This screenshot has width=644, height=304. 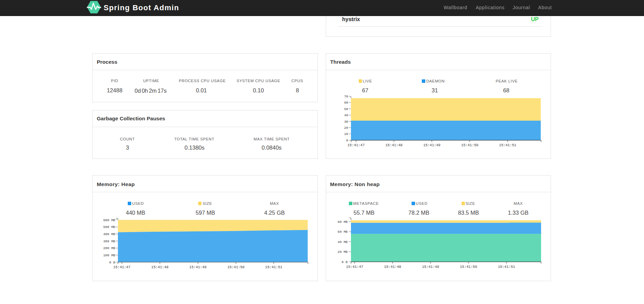 What do you see at coordinates (346, 128) in the screenshot?
I see `svg-text: 20` at bounding box center [346, 128].